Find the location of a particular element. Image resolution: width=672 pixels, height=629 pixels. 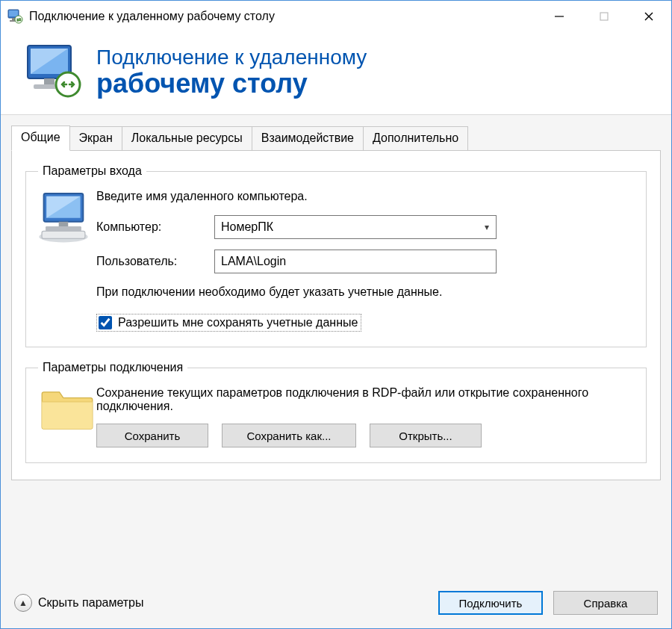

computer-combobox: НомерПК ▾ is located at coordinates (355, 227).